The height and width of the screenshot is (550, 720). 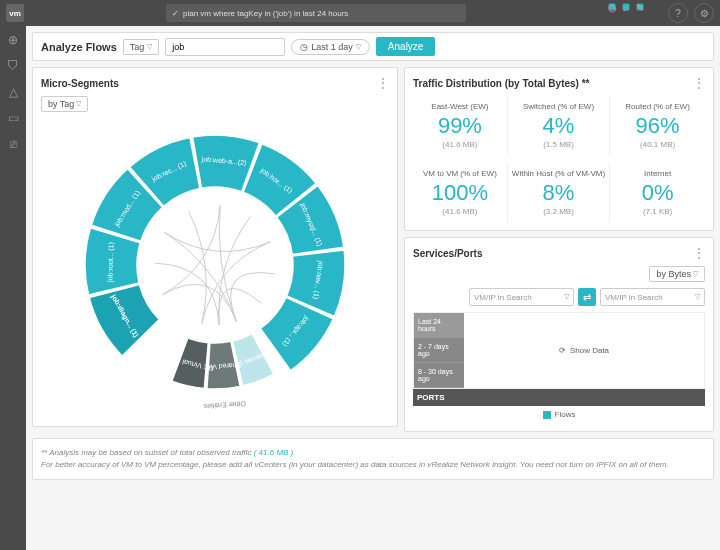 What do you see at coordinates (612, 7) in the screenshot?
I see `history-icon: ◷` at bounding box center [612, 7].